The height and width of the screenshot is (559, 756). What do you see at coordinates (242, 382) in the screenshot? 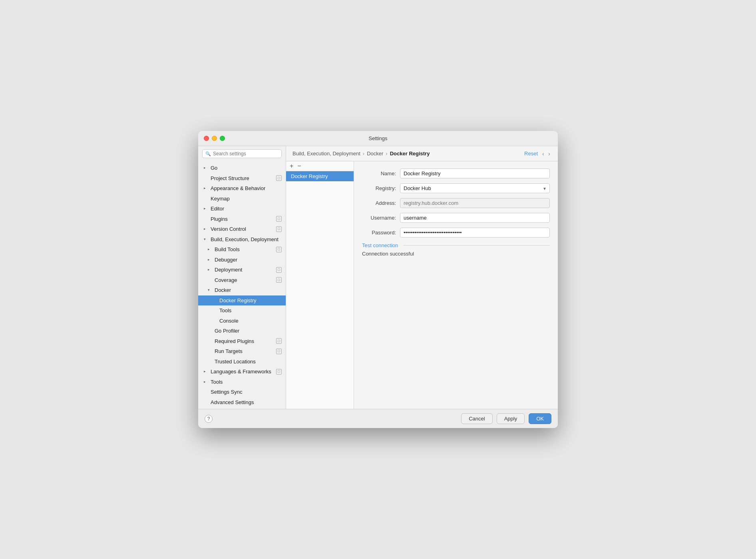
I see `sidebar-item-tools-top: ▸Tools` at bounding box center [242, 382].